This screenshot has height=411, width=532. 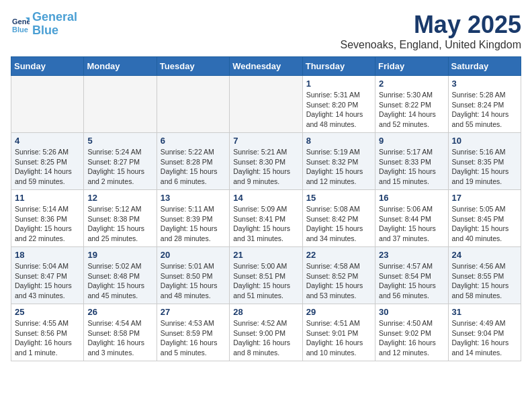 I want to click on day-number: 9, so click(x=411, y=141).